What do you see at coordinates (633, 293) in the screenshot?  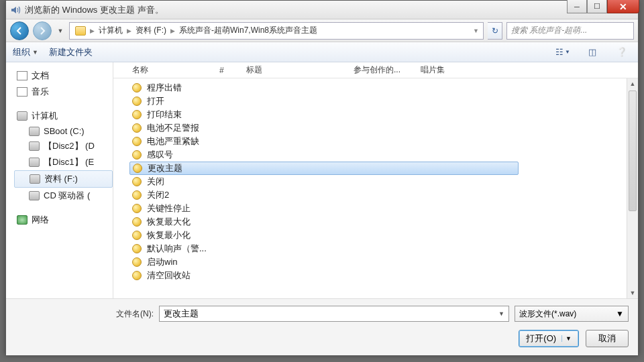 I see `scroll-down-icon: ▼` at bounding box center [633, 293].